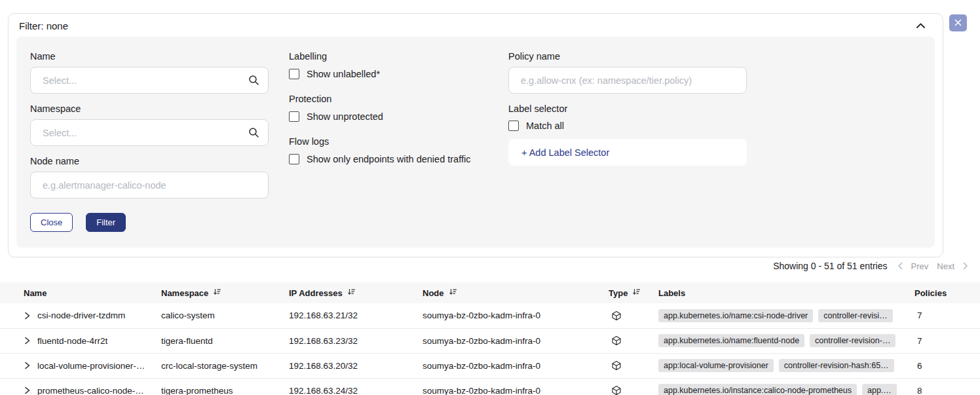  Describe the element at coordinates (633, 293) in the screenshot. I see `column-header-type: Type` at that location.